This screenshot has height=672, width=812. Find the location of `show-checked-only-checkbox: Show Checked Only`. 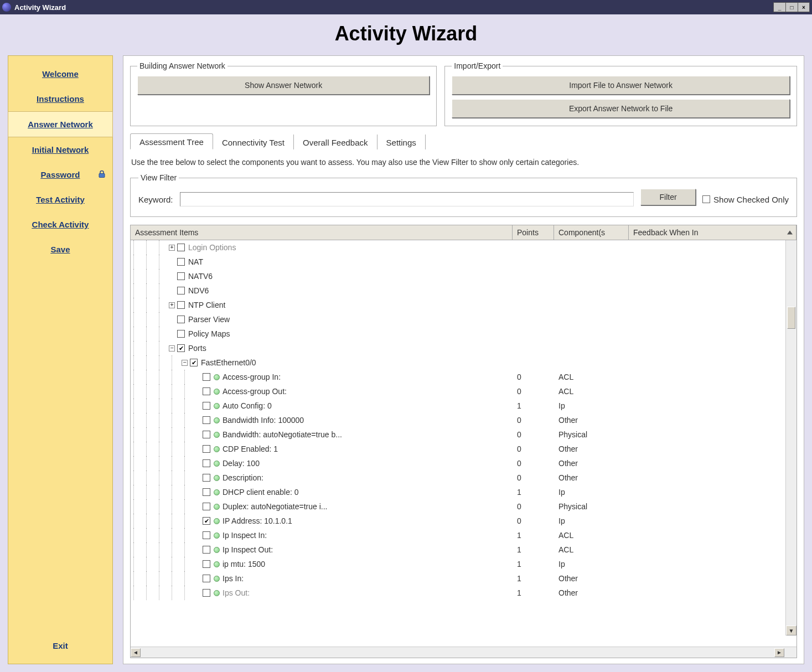

show-checked-only-checkbox: Show Checked Only is located at coordinates (746, 199).